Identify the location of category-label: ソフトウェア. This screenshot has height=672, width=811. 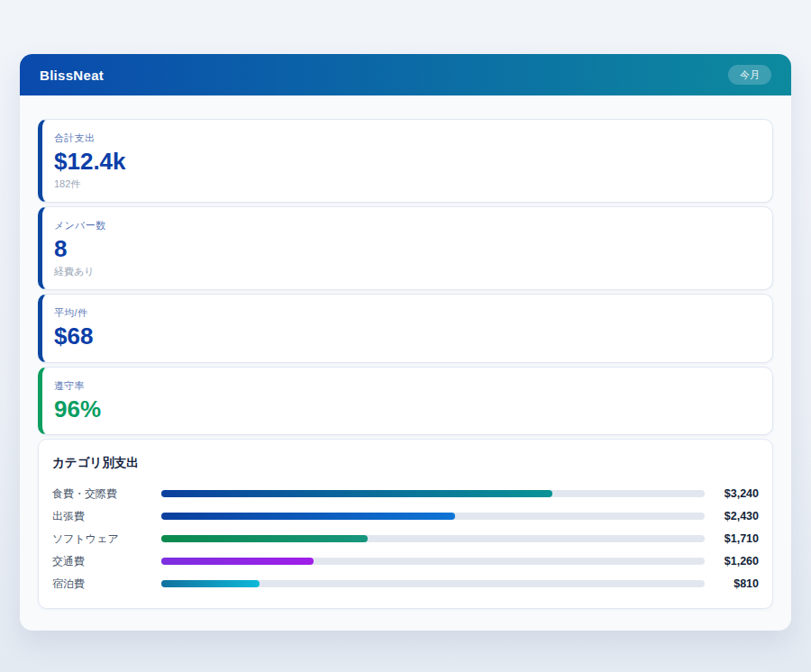
(106, 539).